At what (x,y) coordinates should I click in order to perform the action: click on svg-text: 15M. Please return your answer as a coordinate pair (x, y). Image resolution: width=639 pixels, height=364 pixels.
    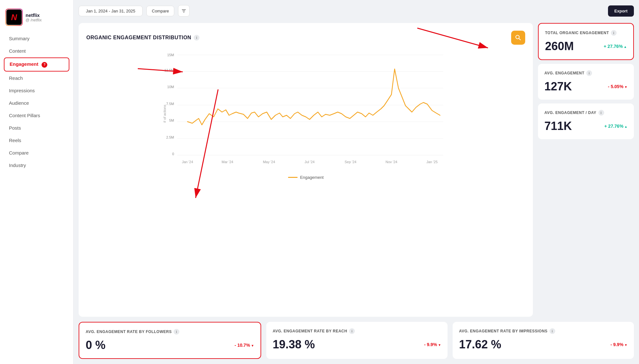
    Looking at the image, I should click on (171, 55).